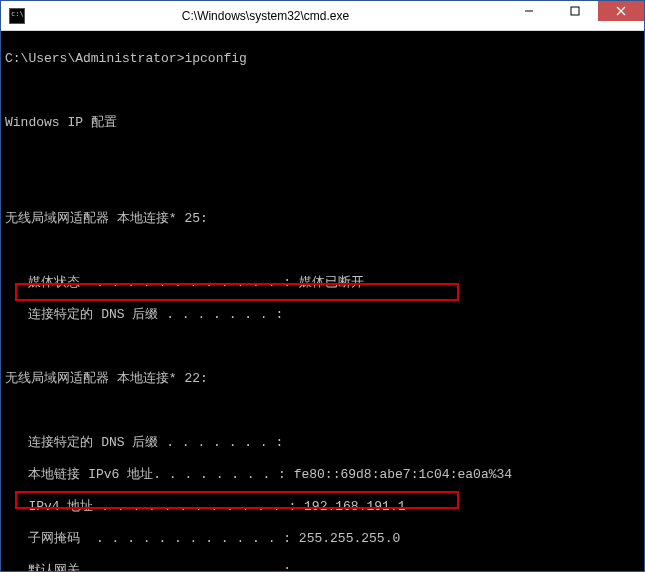 The height and width of the screenshot is (572, 645). What do you see at coordinates (322, 507) in the screenshot?
I see `output-line: IPv4 地址 . . . . . . . . . . . . : 192.16…` at bounding box center [322, 507].